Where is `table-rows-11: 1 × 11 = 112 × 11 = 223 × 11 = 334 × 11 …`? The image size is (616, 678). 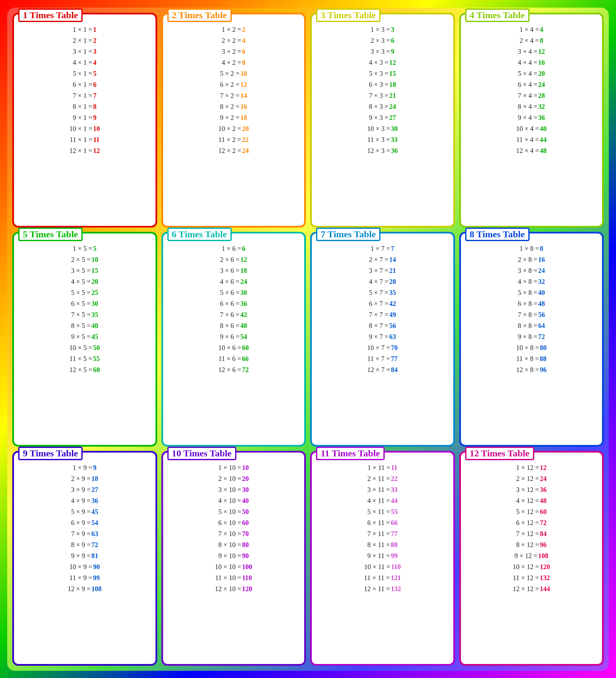
table-rows-11: 1 × 11 = 112 × 11 = 223 × 11 = 334 × 11 … is located at coordinates (383, 528).